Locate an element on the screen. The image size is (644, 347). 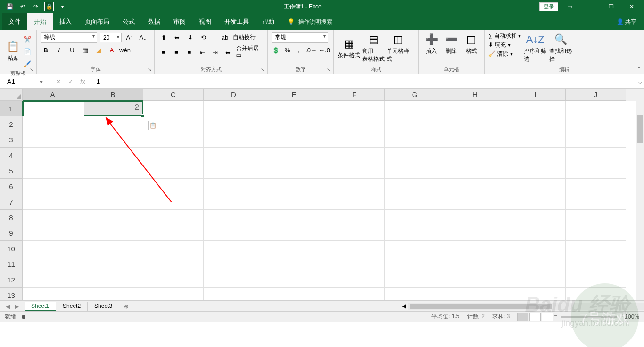
cell-G10 is located at coordinates (415, 249).